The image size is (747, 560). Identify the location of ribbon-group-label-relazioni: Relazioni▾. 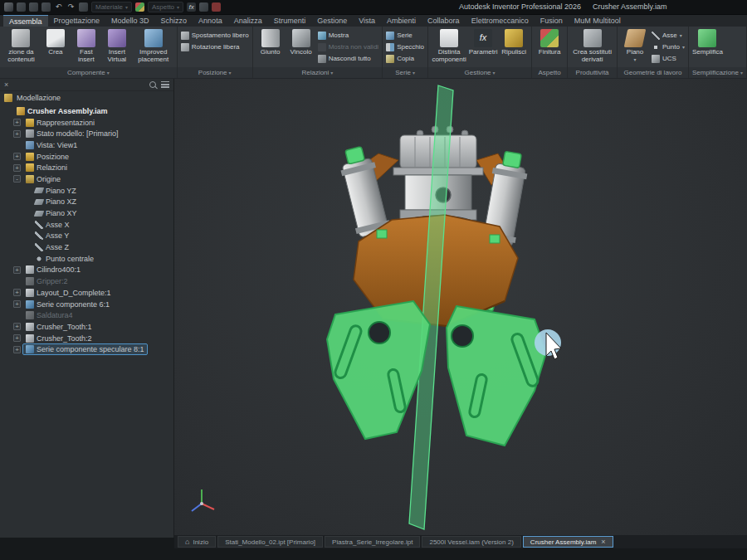
(317, 73).